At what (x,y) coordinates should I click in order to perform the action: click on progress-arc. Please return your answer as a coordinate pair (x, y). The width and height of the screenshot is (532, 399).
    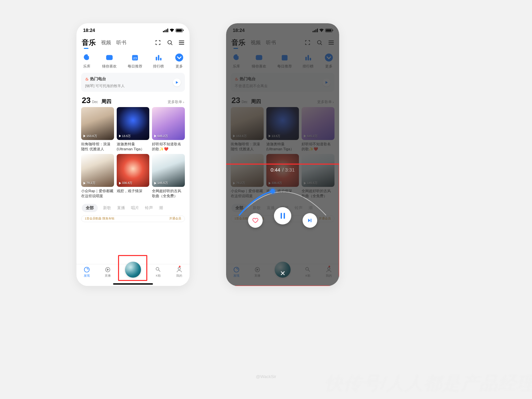
    Looking at the image, I should click on (283, 199).